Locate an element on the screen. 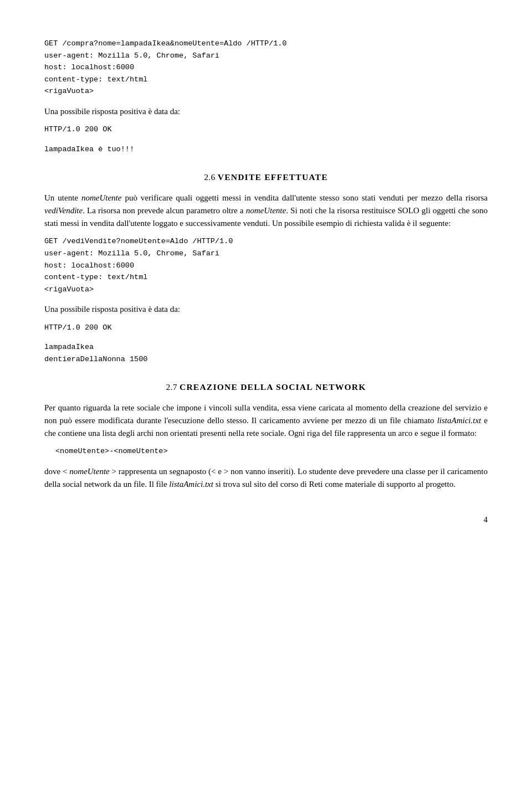 The height and width of the screenshot is (812, 532). response-body-2: lampadaIkea dentieraDellaNonna 1500 is located at coordinates (266, 353).